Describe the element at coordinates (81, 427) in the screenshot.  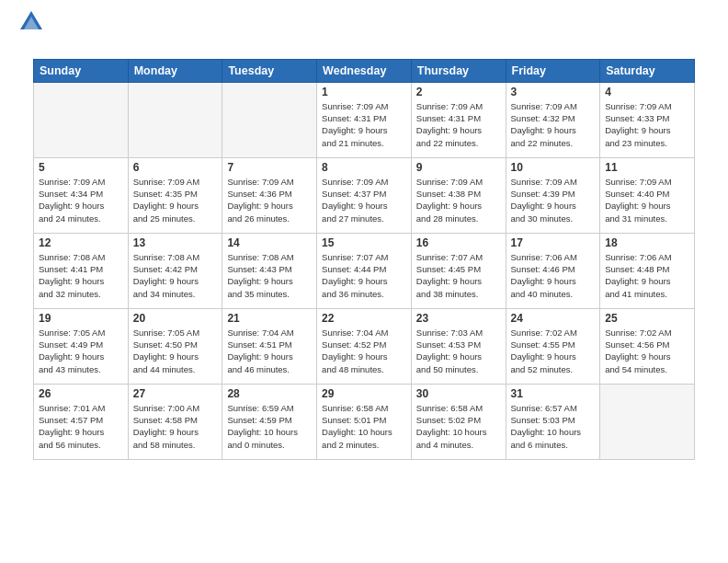
I see `day-info: Sunrise: 7:01 AM Sunset: 4:57 PM Dayligh…` at that location.